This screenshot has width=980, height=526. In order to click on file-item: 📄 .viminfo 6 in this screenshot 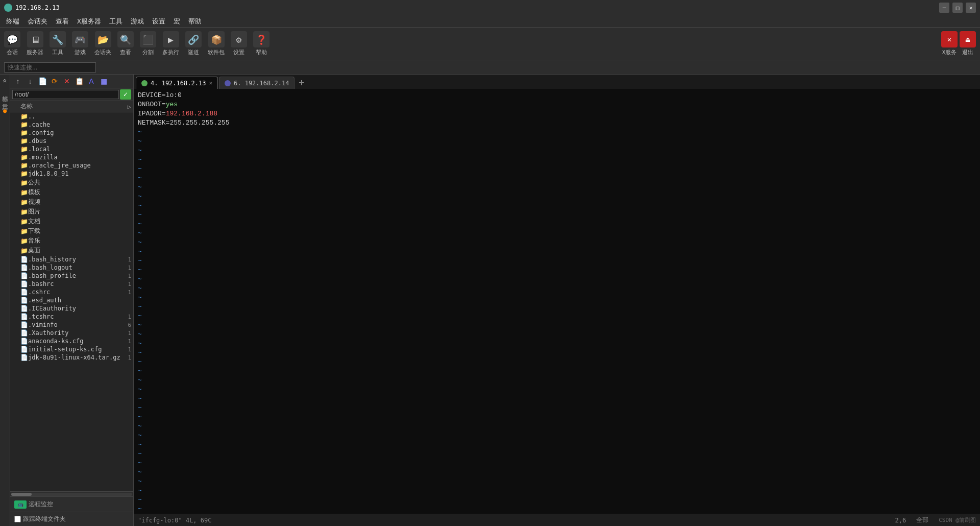, I will do `click(71, 325)`.